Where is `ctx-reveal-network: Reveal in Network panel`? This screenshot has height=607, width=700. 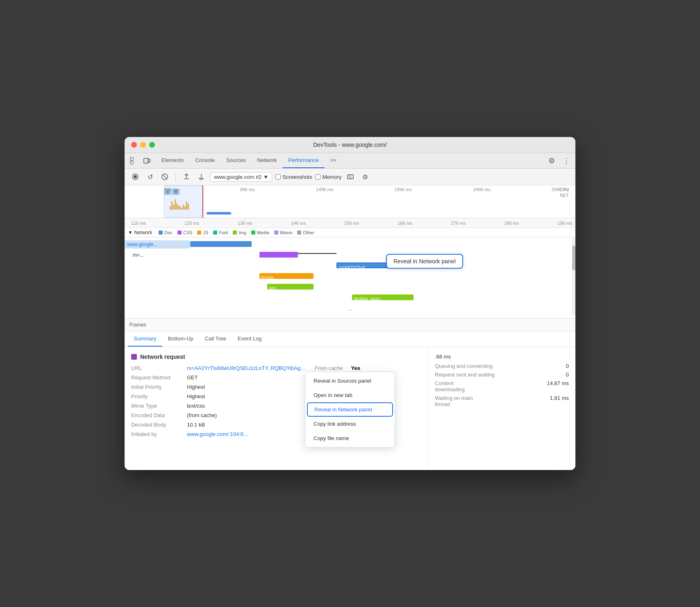 ctx-reveal-network: Reveal in Network panel is located at coordinates (350, 409).